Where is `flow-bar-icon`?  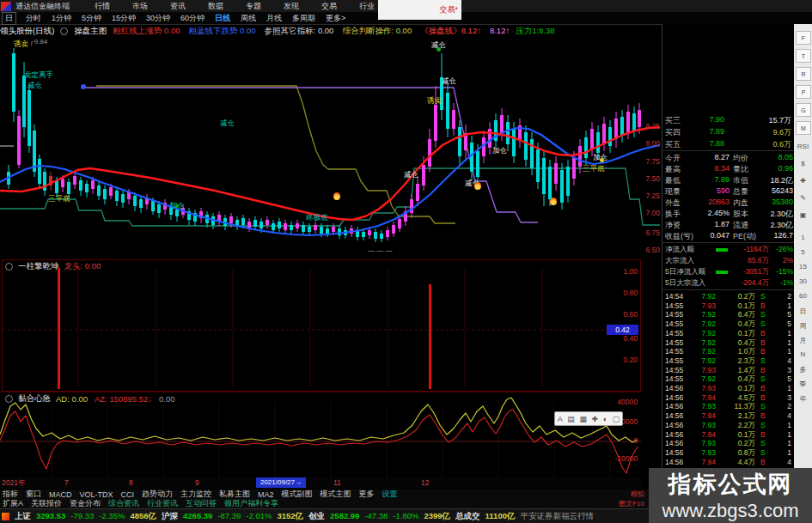
flow-bar-icon is located at coordinates (722, 272).